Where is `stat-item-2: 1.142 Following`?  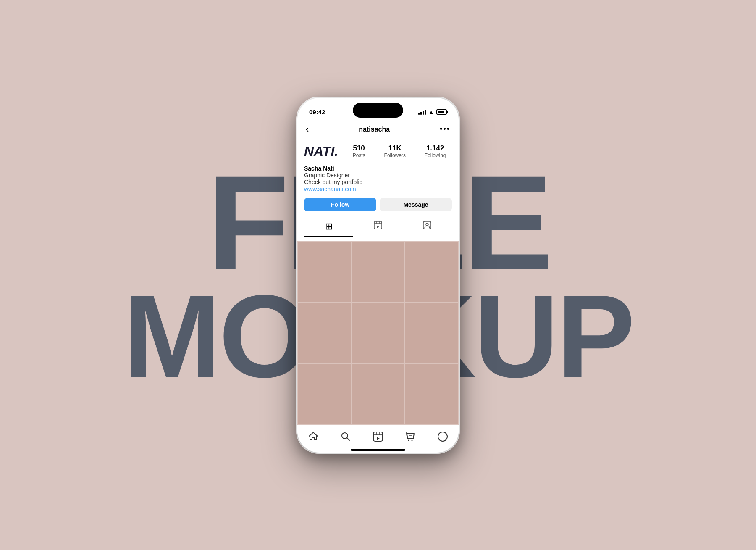 stat-item-2: 1.142 Following is located at coordinates (435, 151).